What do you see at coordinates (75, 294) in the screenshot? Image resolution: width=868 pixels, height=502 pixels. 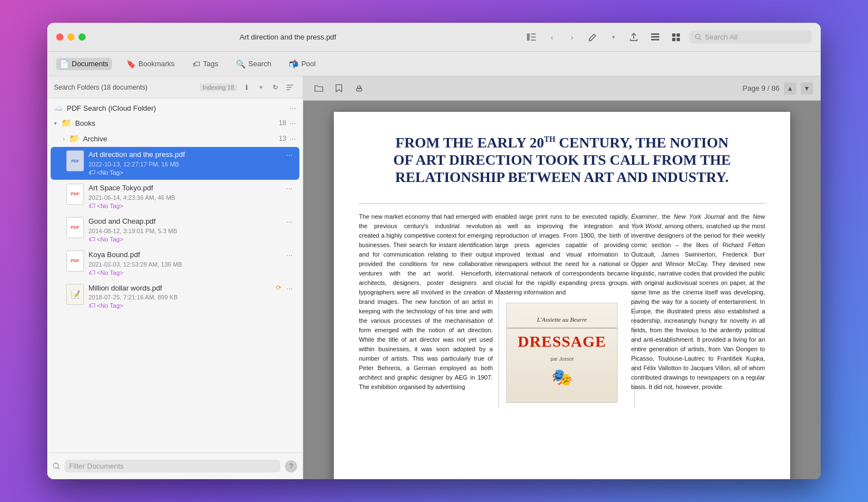 I see `file-thumb-5: 📝` at bounding box center [75, 294].